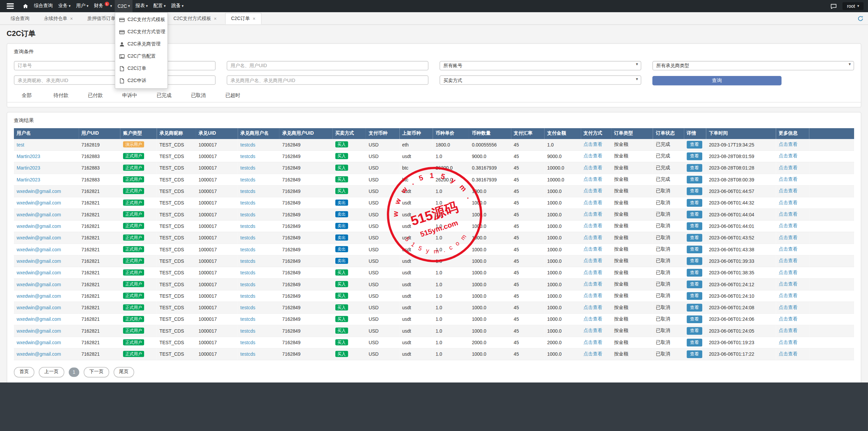 This screenshot has width=868, height=431. What do you see at coordinates (103, 6) in the screenshot?
I see `nav-item-4: 财务1▾` at bounding box center [103, 6].